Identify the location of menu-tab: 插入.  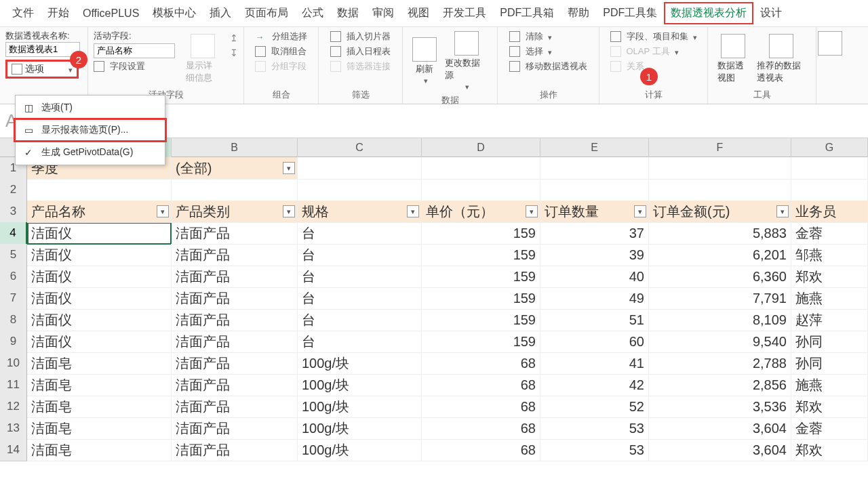
(220, 14).